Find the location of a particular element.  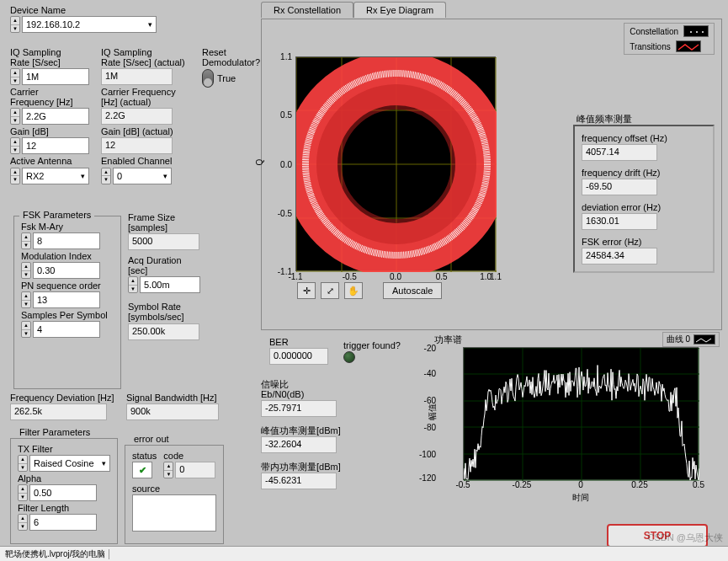

trigger-led is located at coordinates (349, 357).